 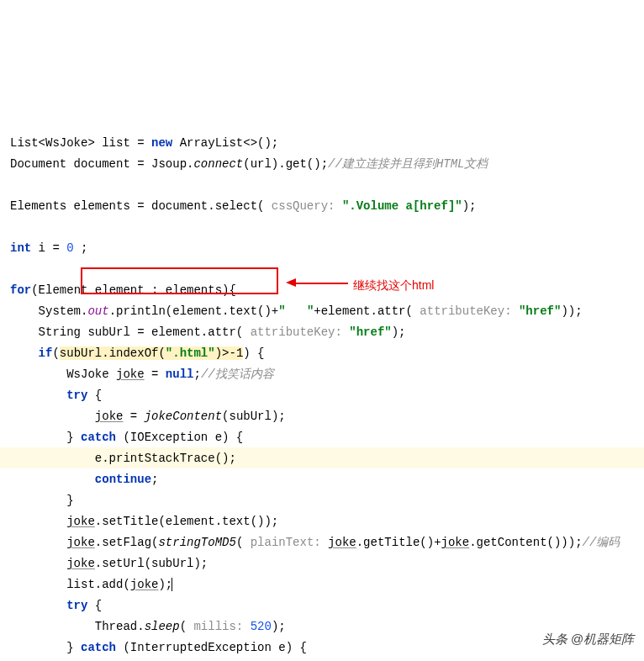 What do you see at coordinates (20, 248) in the screenshot?
I see `kw-int: int` at bounding box center [20, 248].